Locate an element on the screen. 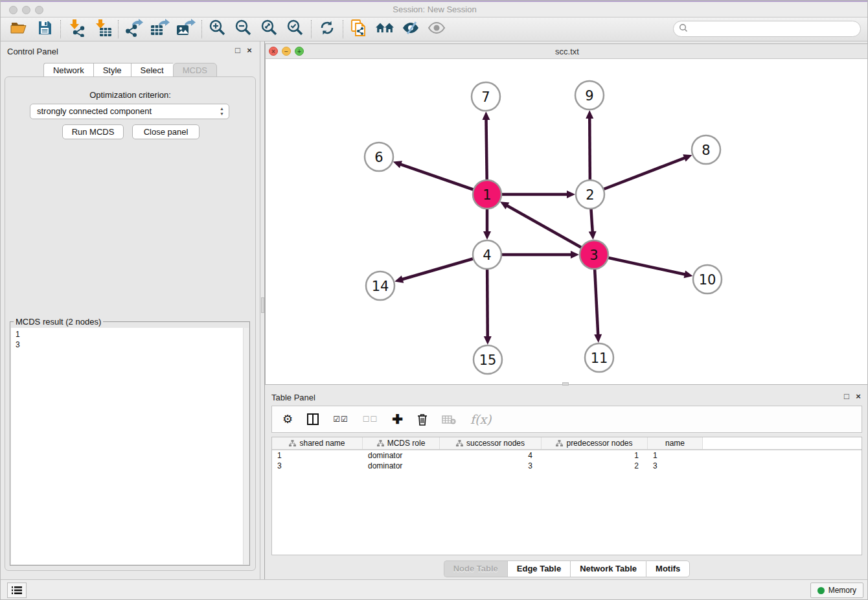 Image resolution: width=868 pixels, height=600 pixels. control-panel-title: Control Panel is located at coordinates (32, 52).